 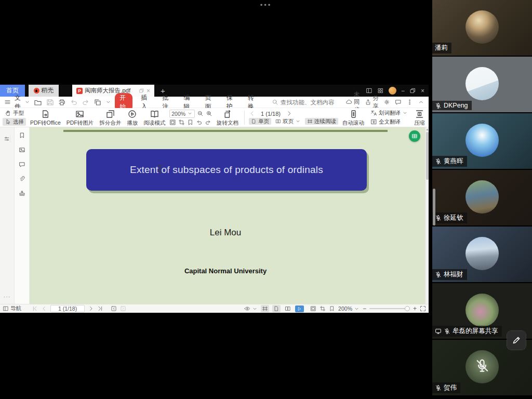 I want to click on slide-title-box: Extent of subspaces of products of ordin…, so click(x=227, y=170).